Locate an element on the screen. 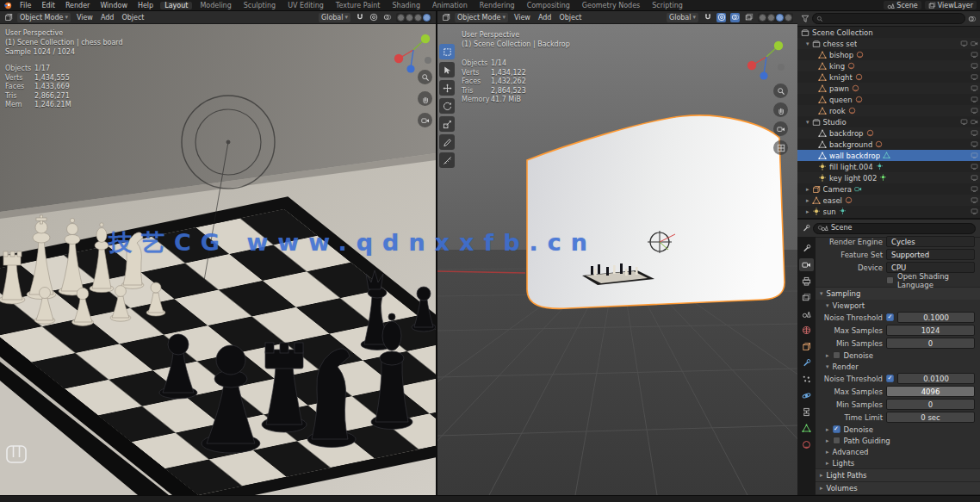 The height and width of the screenshot is (502, 980). denoise-checkbox: ✓ is located at coordinates (837, 429).